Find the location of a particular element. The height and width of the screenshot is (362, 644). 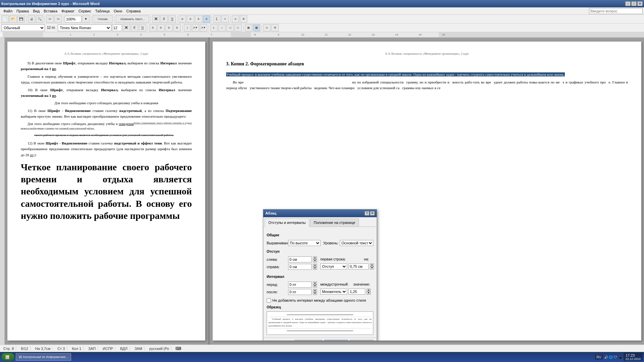

menu-help: Справка is located at coordinates (133, 11).